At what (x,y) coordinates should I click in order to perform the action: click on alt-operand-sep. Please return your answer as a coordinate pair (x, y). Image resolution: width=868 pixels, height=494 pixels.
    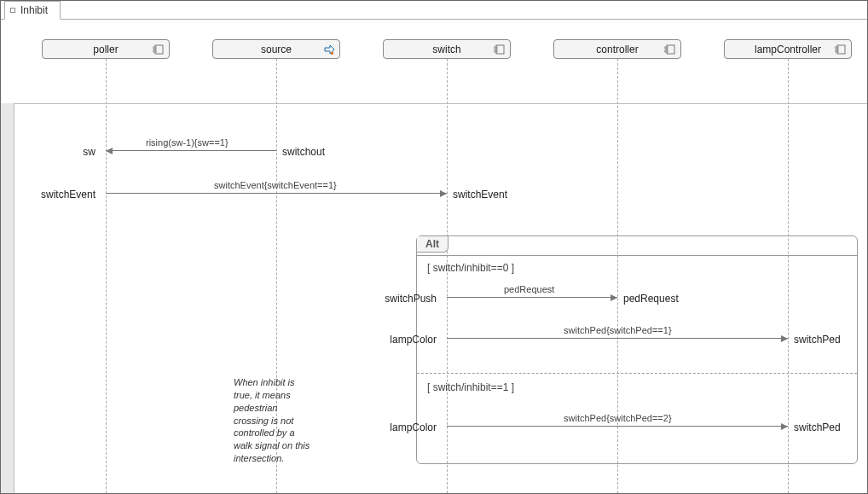
    Looking at the image, I should click on (637, 374).